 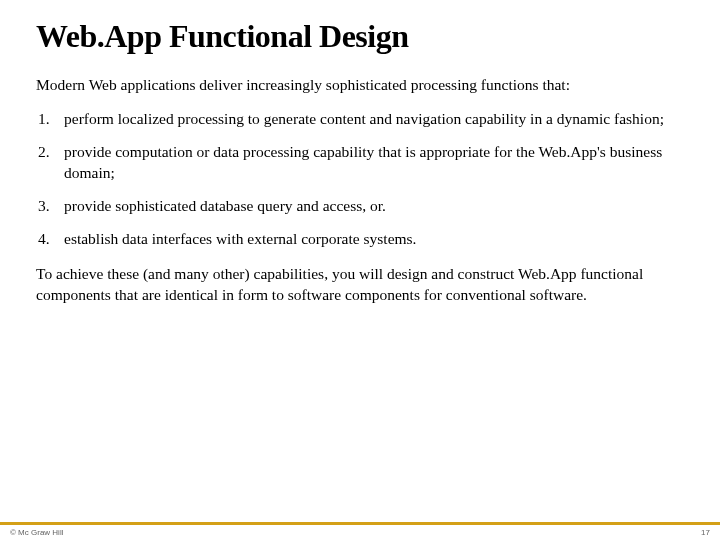 I want to click on list-number: 3., so click(x=50, y=206).